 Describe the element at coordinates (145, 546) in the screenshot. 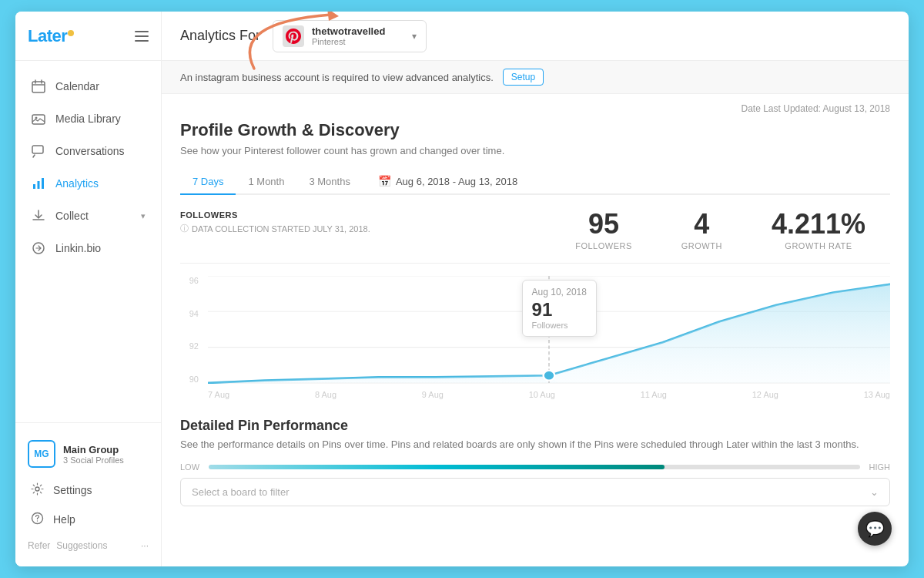

I see `more-options-button: ···` at that location.